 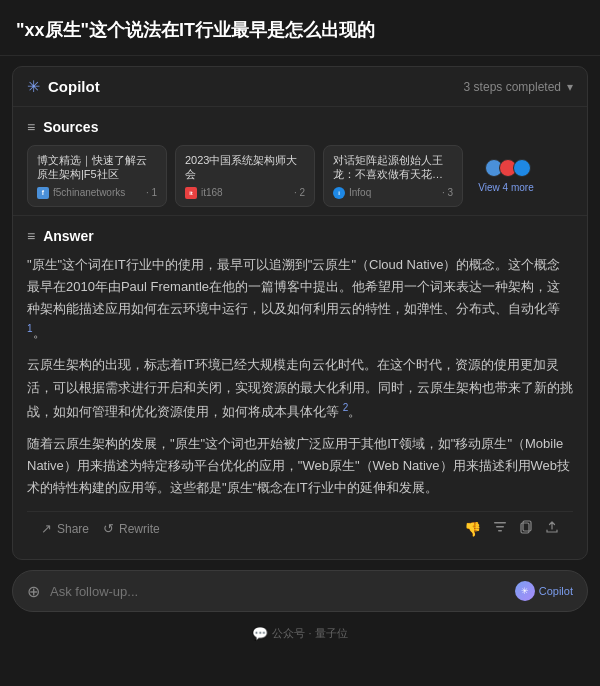 I want to click on followup-input, so click(x=278, y=592).